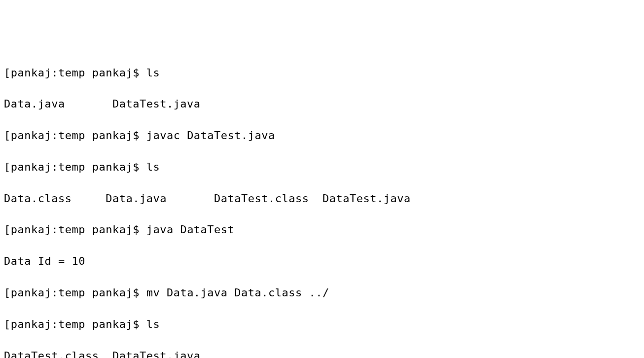 The height and width of the screenshot is (358, 644). What do you see at coordinates (322, 199) in the screenshot?
I see `terminal-line: Data.class Data.java DataTest.class Data…` at bounding box center [322, 199].